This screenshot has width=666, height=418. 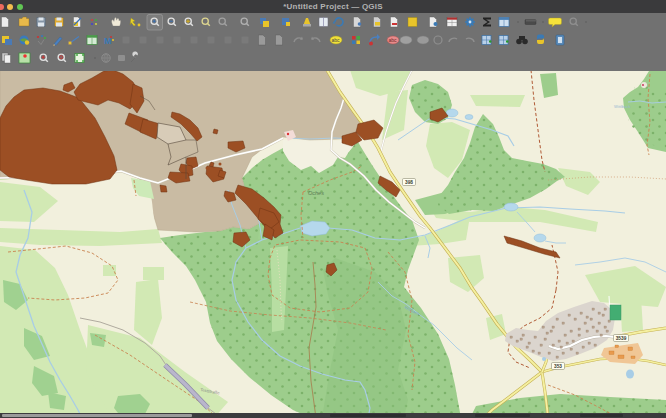 What do you see at coordinates (622, 106) in the screenshot?
I see `svg-text: Wittlbach` at bounding box center [622, 106].